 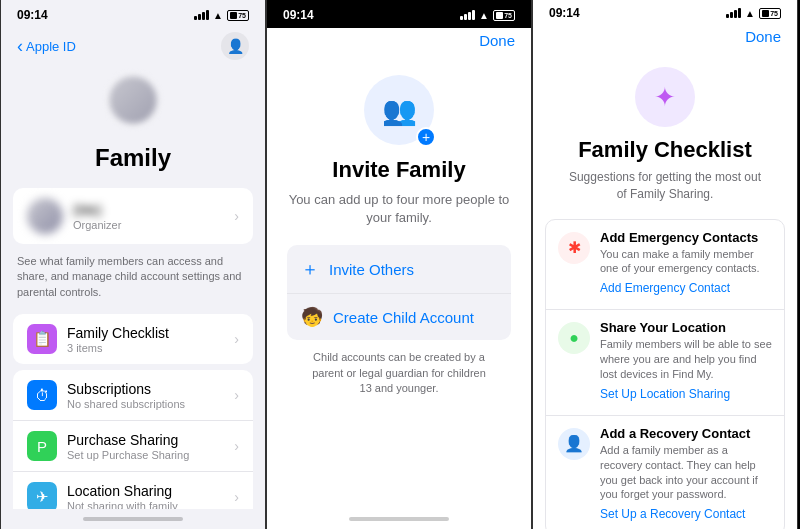 What do you see at coordinates (686, 394) in the screenshot?
I see `ci-link-location: Set Up Location Sharing` at bounding box center [686, 394].